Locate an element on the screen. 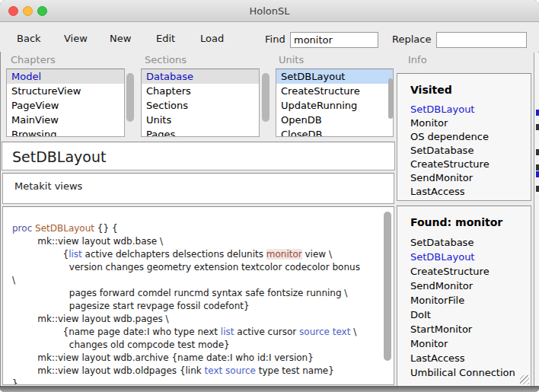 The width and height of the screenshot is (539, 392). sections-listbox: DatabaseChaptersSectionsUnitsPages is located at coordinates (200, 103).